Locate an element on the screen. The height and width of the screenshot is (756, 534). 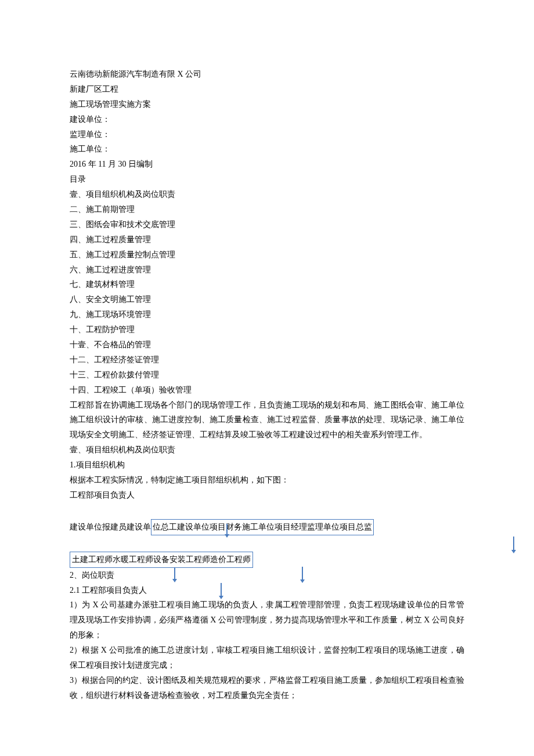
org-chart-diagram: 建设单位报建员建设单位总工建设单位项目财务施工单位项目经理监理单位项目总监 土建… is located at coordinates (267, 543).